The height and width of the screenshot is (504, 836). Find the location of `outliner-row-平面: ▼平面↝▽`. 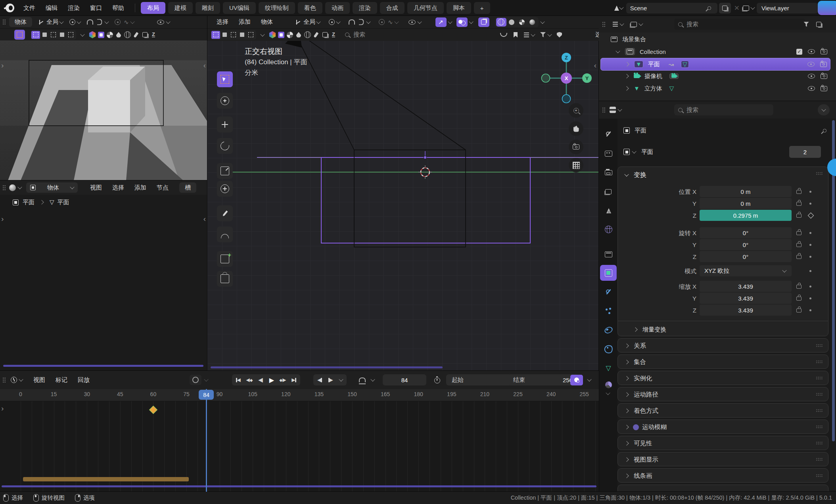

outliner-row-平面: ▼平面↝▽ is located at coordinates (715, 64).